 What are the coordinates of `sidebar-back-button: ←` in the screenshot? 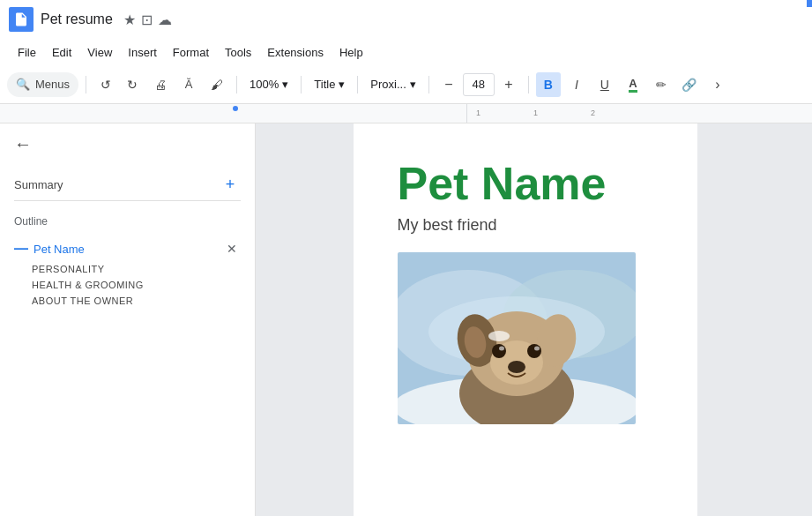 It's located at (127, 145).